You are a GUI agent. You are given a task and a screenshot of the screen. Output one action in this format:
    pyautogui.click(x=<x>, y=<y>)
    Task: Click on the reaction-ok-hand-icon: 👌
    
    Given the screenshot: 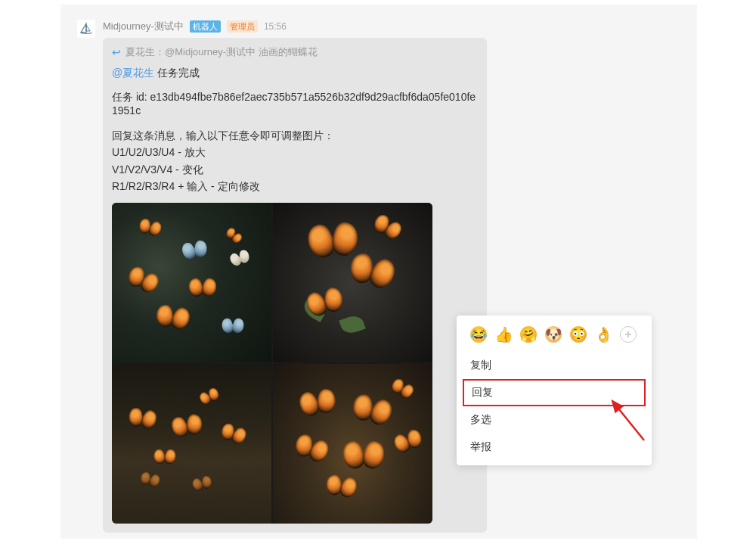 What is the action you would take?
    pyautogui.click(x=603, y=334)
    